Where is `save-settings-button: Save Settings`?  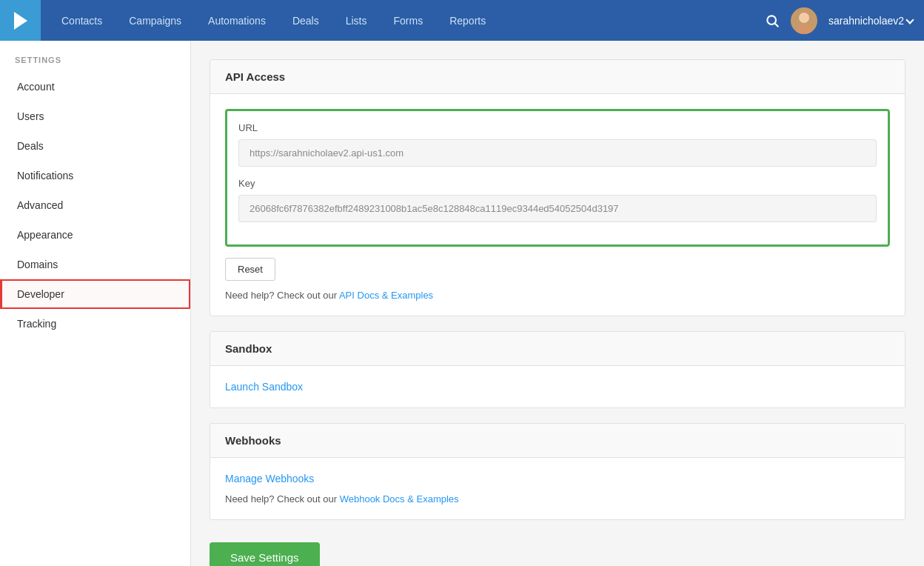 save-settings-button: Save Settings is located at coordinates (265, 554).